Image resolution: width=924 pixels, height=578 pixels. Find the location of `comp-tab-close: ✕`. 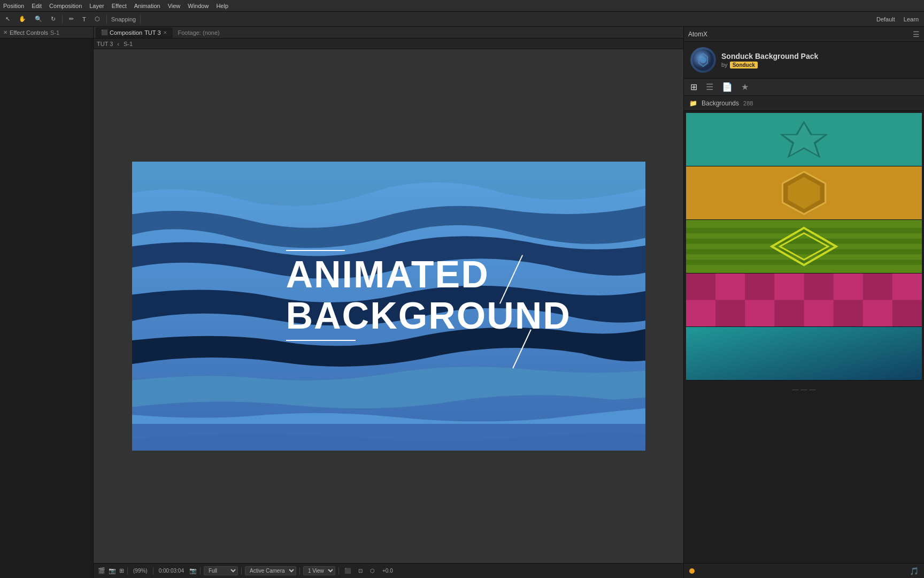

comp-tab-close: ✕ is located at coordinates (165, 33).